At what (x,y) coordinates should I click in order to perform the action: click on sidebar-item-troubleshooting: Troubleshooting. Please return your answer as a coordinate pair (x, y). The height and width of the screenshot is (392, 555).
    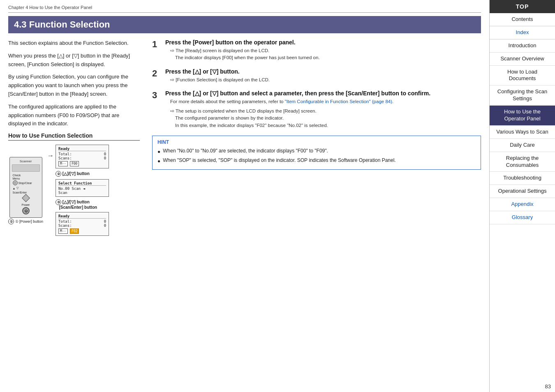
    Looking at the image, I should click on (522, 178).